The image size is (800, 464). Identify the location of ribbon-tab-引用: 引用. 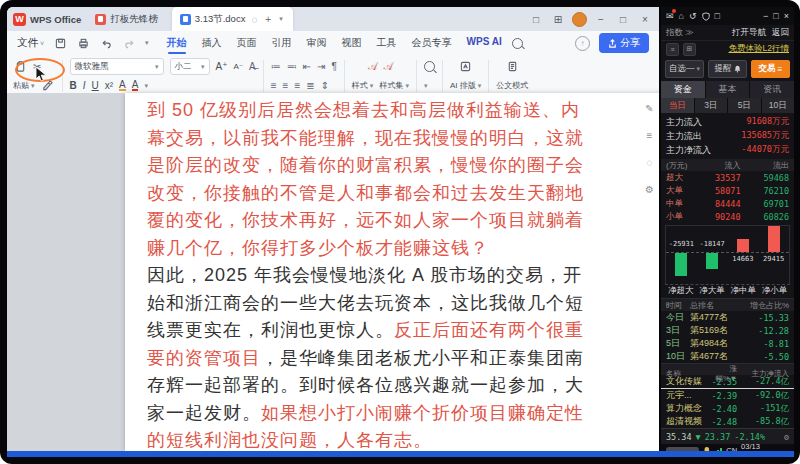
(282, 43).